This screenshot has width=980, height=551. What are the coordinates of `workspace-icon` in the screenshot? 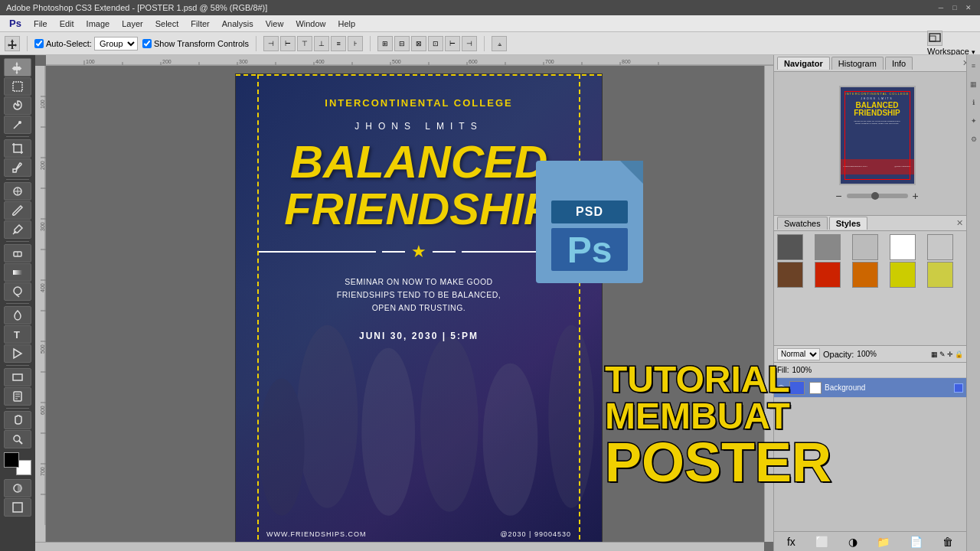 It's located at (935, 38).